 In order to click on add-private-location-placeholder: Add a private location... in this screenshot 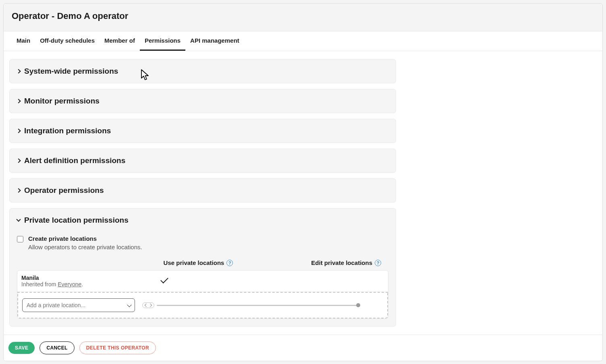, I will do `click(79, 305)`.